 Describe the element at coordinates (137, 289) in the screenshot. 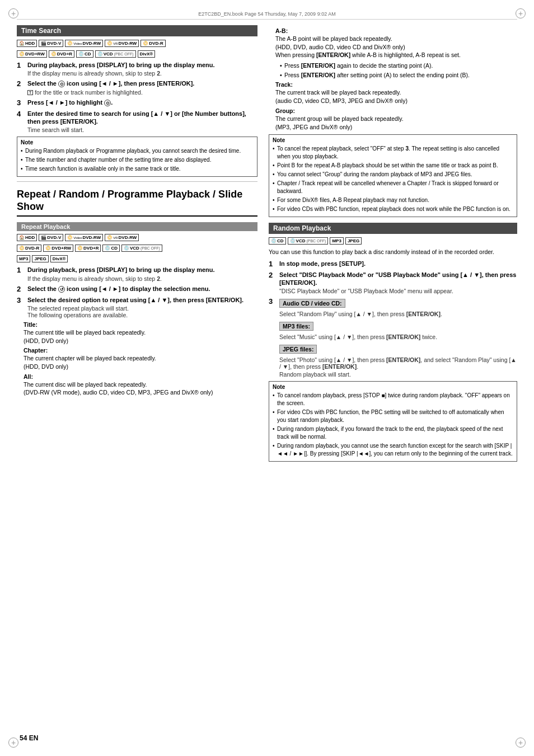

I see `repeat-step-2: 2 Select the ↺ icon using [◄ / ►] to dis…` at that location.